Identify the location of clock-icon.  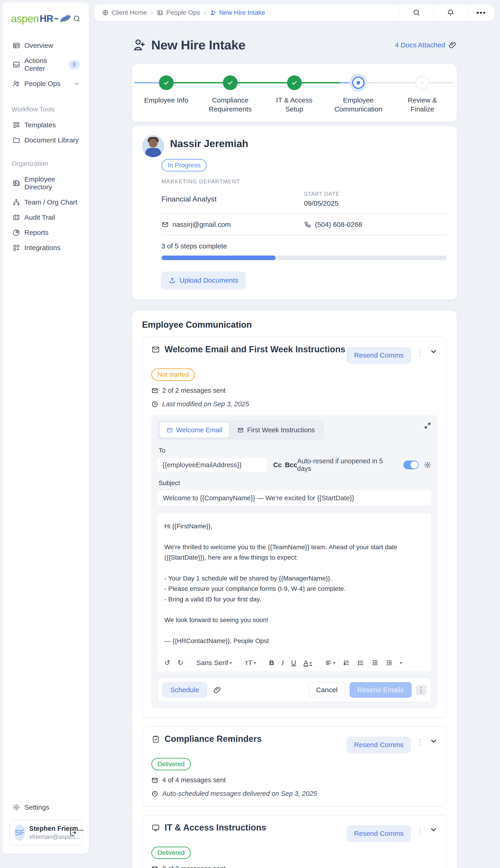
(155, 404).